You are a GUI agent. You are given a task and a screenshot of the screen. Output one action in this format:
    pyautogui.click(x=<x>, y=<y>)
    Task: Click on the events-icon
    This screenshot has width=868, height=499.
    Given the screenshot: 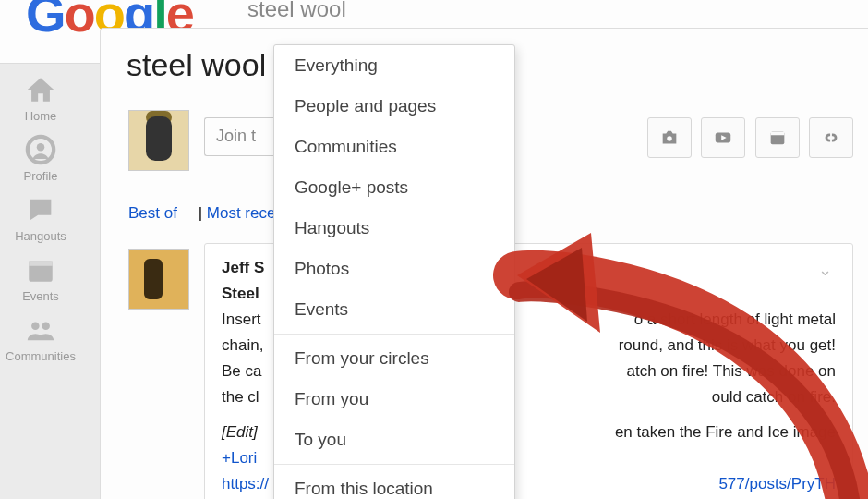 What is the action you would take?
    pyautogui.click(x=41, y=270)
    